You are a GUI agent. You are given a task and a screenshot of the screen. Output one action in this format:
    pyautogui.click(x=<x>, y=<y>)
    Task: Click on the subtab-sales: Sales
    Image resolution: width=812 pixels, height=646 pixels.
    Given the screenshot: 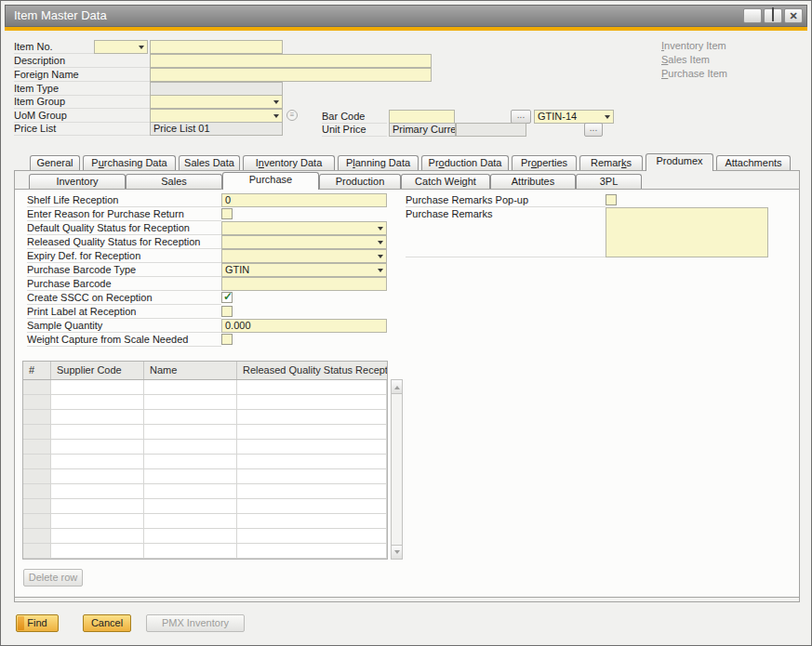 What is the action you would take?
    pyautogui.click(x=174, y=181)
    